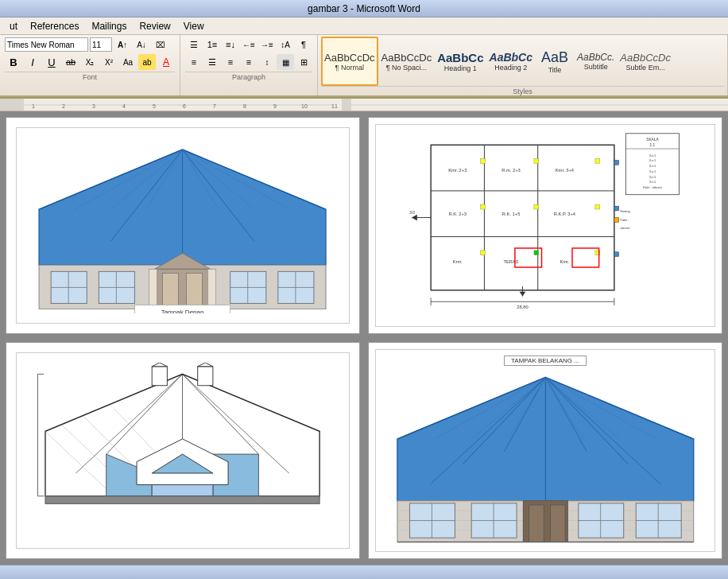 The height and width of the screenshot is (579, 728). What do you see at coordinates (267, 62) in the screenshot?
I see `line-spacing-button: ↕` at bounding box center [267, 62].